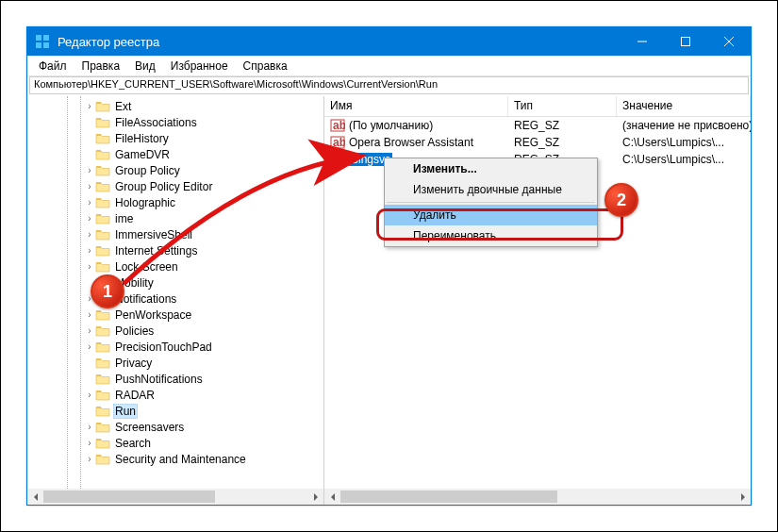 The height and width of the screenshot is (532, 778). I want to click on menu-help: Справка, so click(266, 66).